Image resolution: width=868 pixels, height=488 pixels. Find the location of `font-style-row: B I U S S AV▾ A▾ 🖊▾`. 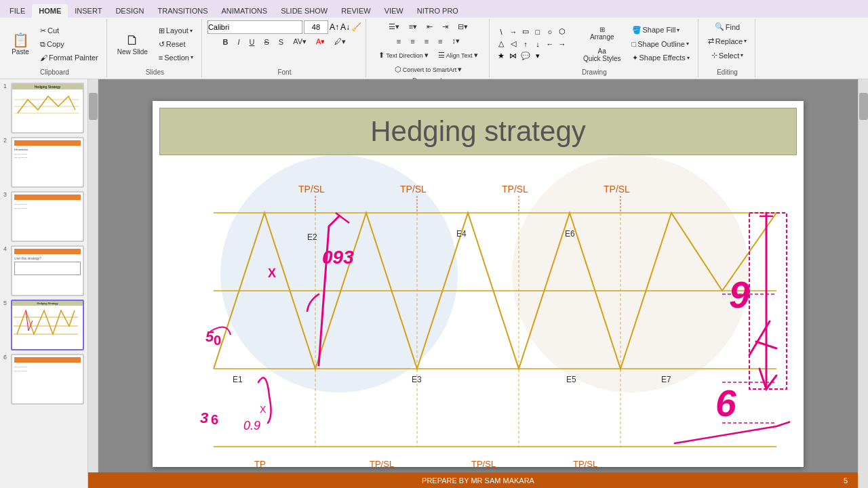

font-style-row: B I U S S AV▾ A▾ 🖊▾ is located at coordinates (284, 42).